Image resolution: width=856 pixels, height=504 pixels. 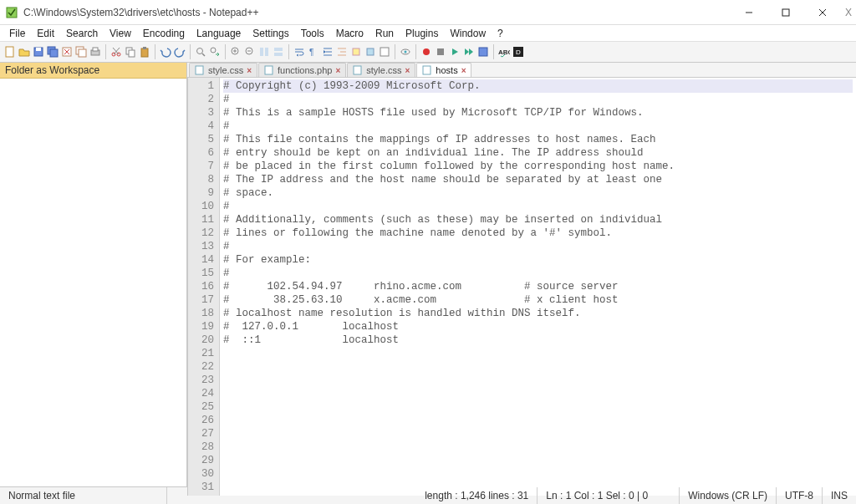 What do you see at coordinates (356, 52) in the screenshot?
I see `fold-icon` at bounding box center [356, 52].